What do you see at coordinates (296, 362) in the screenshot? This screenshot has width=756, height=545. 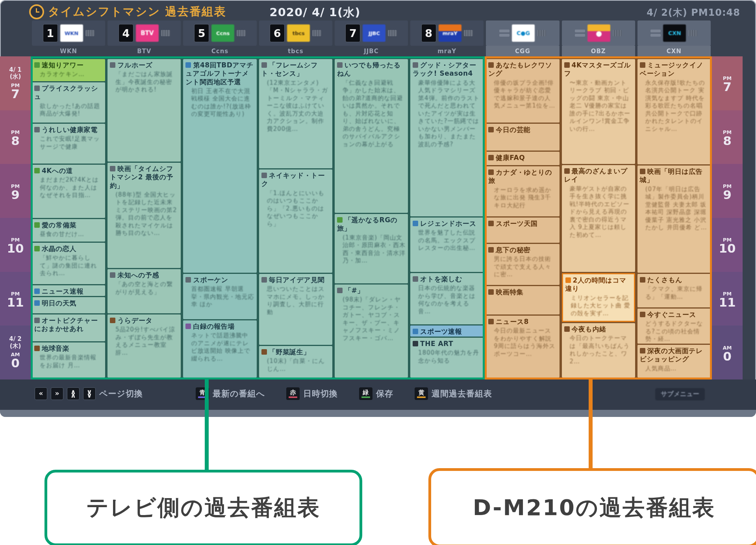 I see `program-cell: 「野菜誕生」(10末)「白菜・にんじん…` at bounding box center [296, 362].